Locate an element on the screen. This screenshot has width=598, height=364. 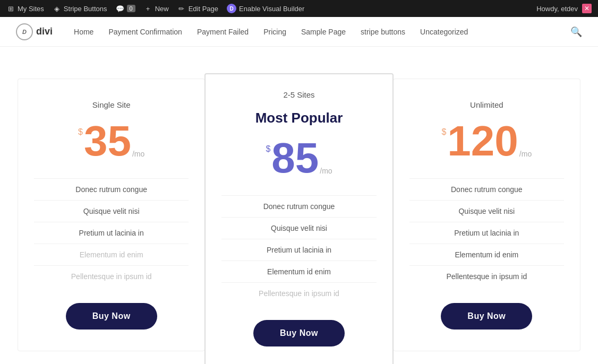
sites-icon: ⊞ is located at coordinates (11, 8).